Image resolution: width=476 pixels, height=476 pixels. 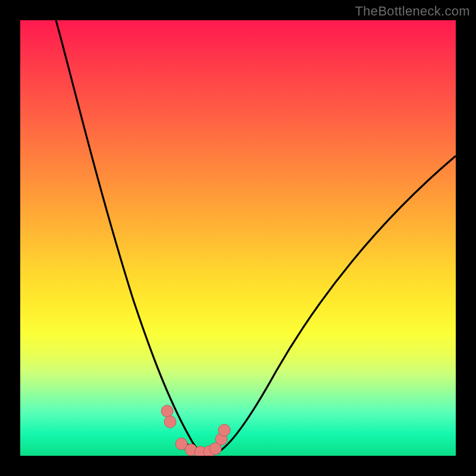 What do you see at coordinates (196, 431) in the screenshot?
I see `marker-dots` at bounding box center [196, 431].